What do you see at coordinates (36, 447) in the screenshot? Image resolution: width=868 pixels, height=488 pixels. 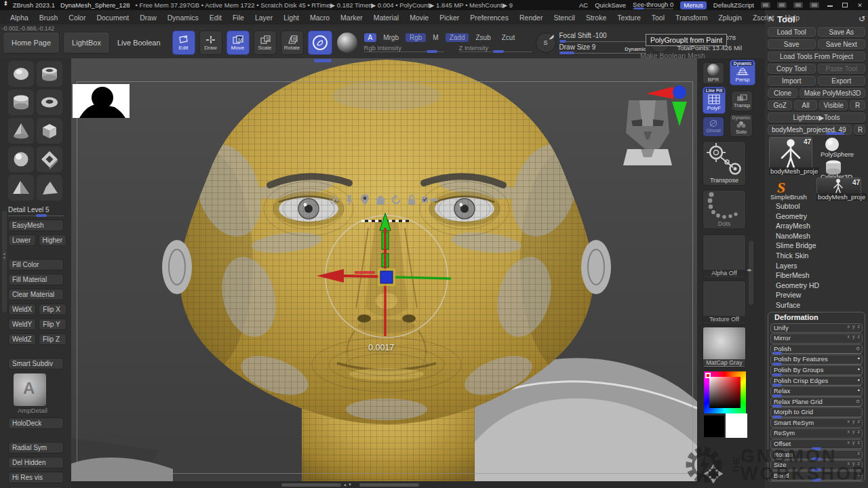 I see `radial-sym-button: Radial Sym` at bounding box center [36, 447].